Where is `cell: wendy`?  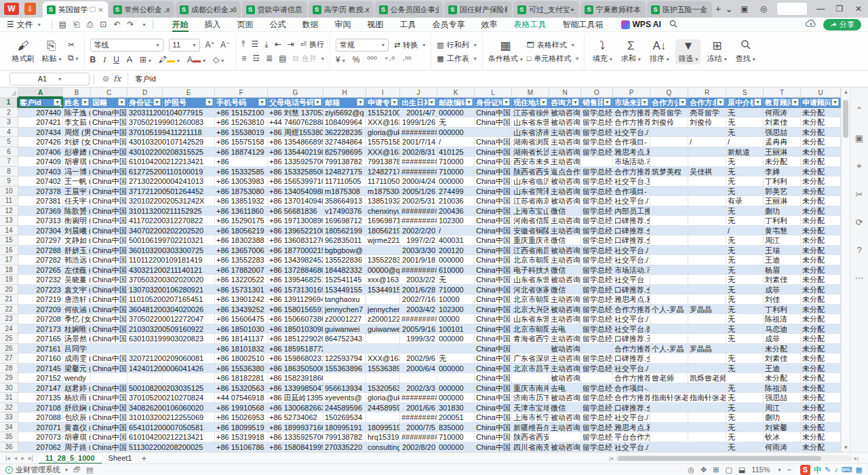
cell: wendy is located at coordinates (77, 379).